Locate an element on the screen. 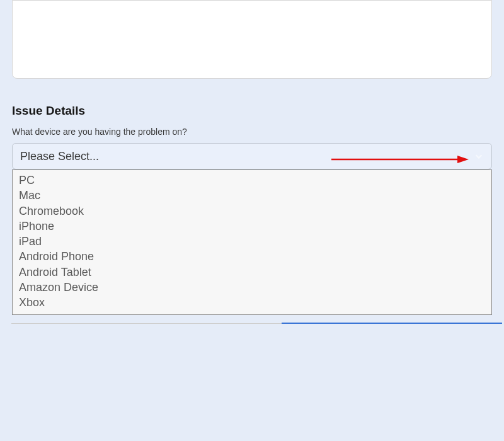 The image size is (504, 441). dropdown-option-android-tablet: Android Tablet is located at coordinates (252, 272).